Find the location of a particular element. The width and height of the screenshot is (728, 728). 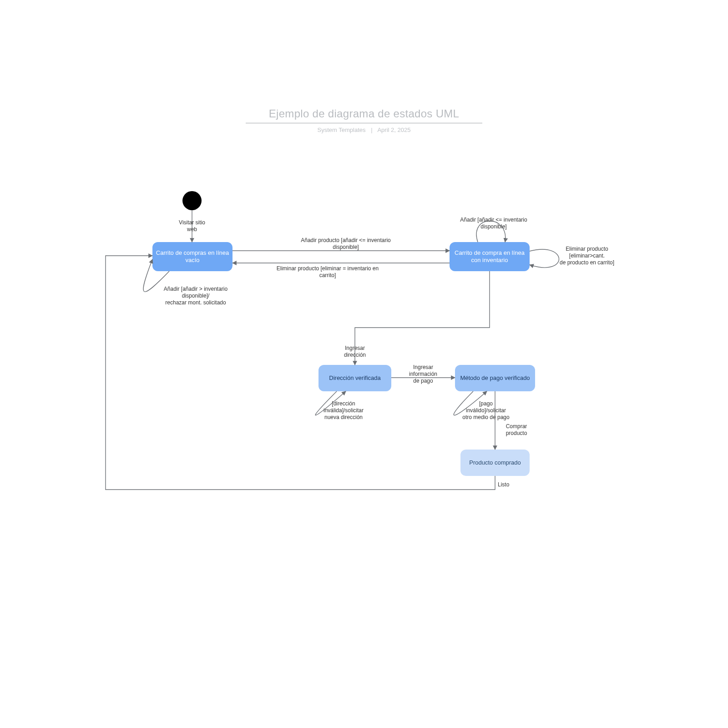

state-payment-verified: Método de pago verificado is located at coordinates (495, 378).